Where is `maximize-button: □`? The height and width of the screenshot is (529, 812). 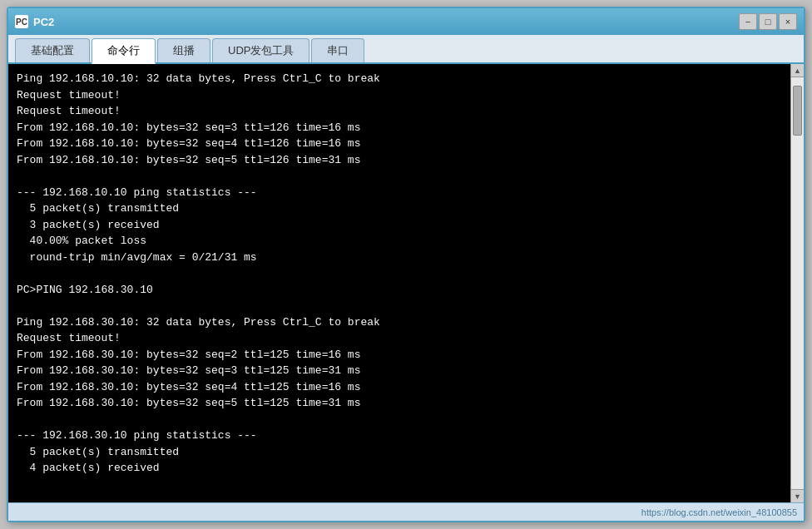 maximize-button: □ is located at coordinates (768, 22).